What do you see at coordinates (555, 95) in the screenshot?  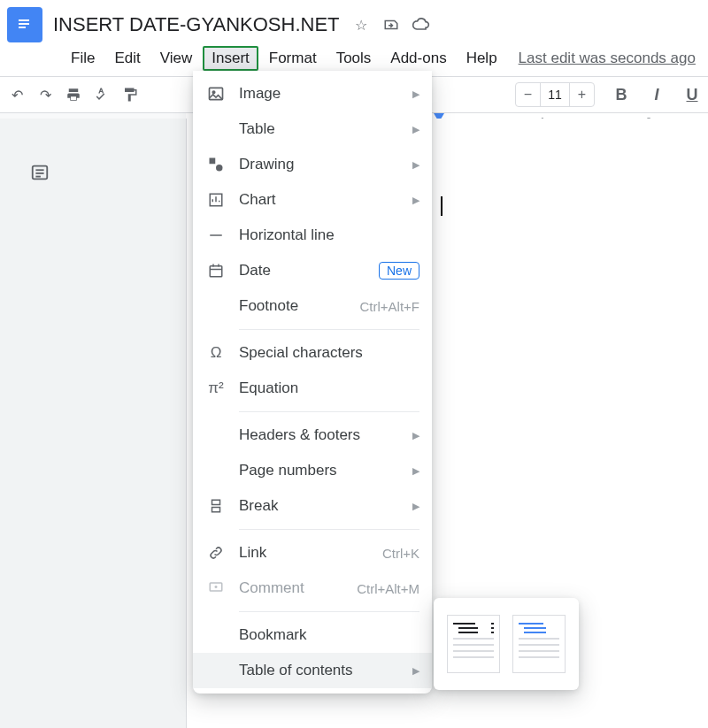 I see `font-size-control: − 11 +` at bounding box center [555, 95].